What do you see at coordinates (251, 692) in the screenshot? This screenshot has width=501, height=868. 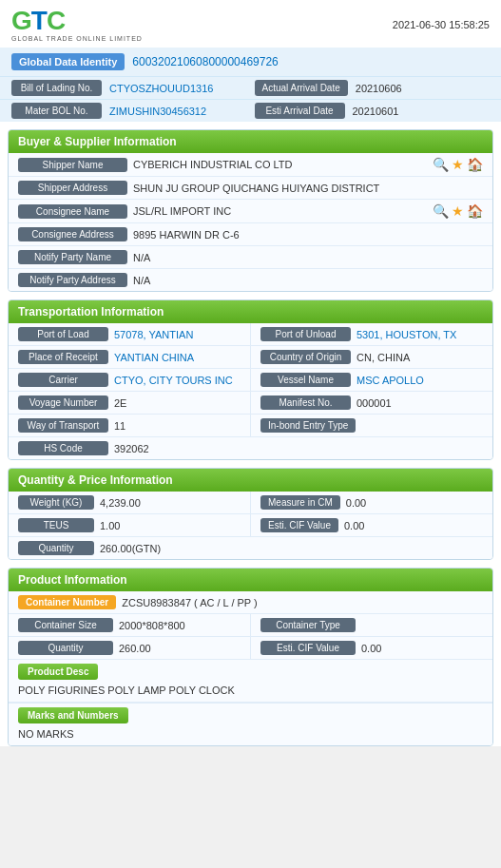 I see `product-desc-text: POLY FIGURINES POLY LAMP POLY CLOCK` at bounding box center [251, 692].